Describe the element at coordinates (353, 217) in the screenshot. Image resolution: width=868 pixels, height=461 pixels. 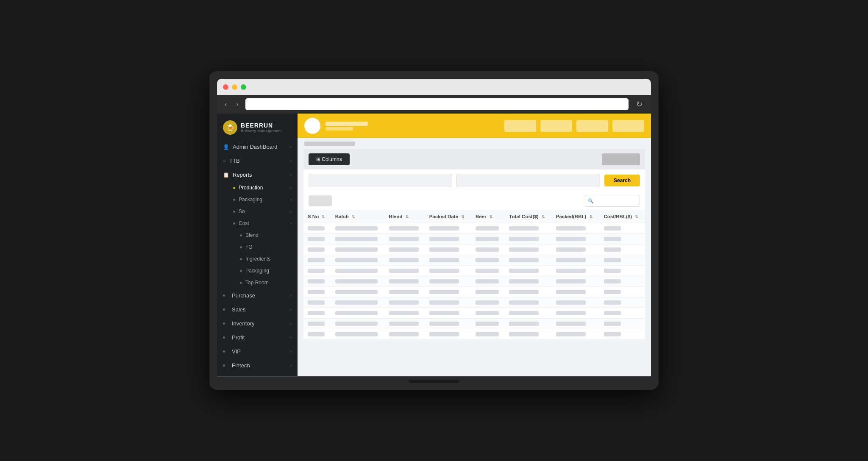
I see `batch-sort-icon: ⇅` at that location.